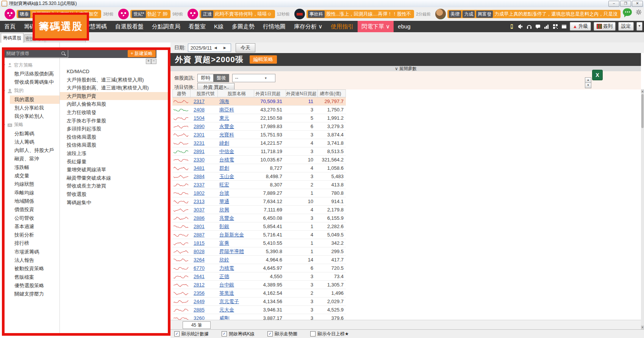 The height and width of the screenshot is (338, 644). I want to click on sidebar-item: 法人報告, so click(35, 260).